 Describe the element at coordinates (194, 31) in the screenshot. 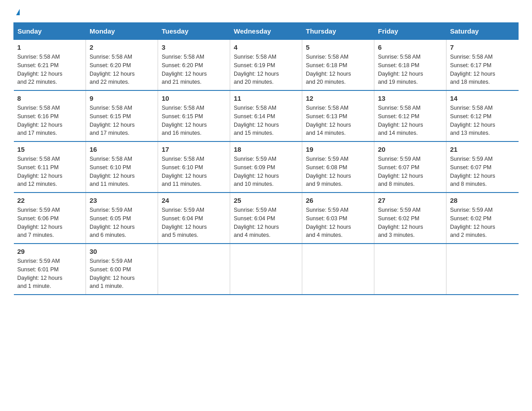

I see `header-tuesday: Tuesday` at that location.